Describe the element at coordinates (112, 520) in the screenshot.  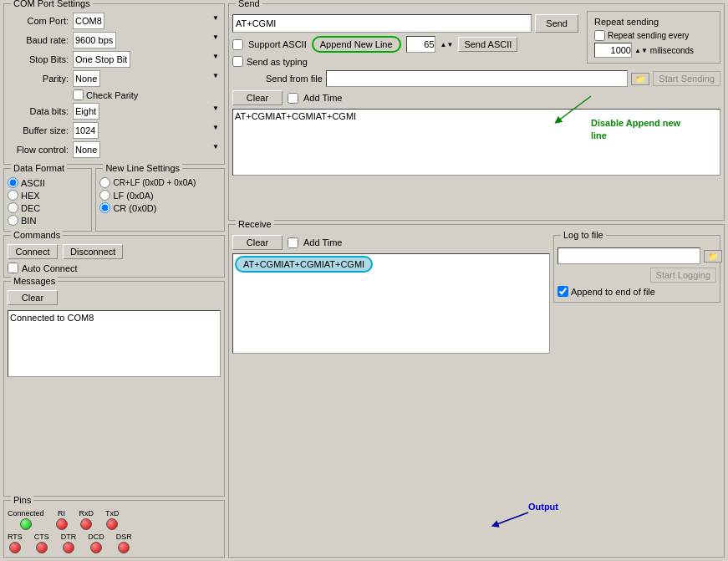
I see `pin-txd: TxD` at that location.